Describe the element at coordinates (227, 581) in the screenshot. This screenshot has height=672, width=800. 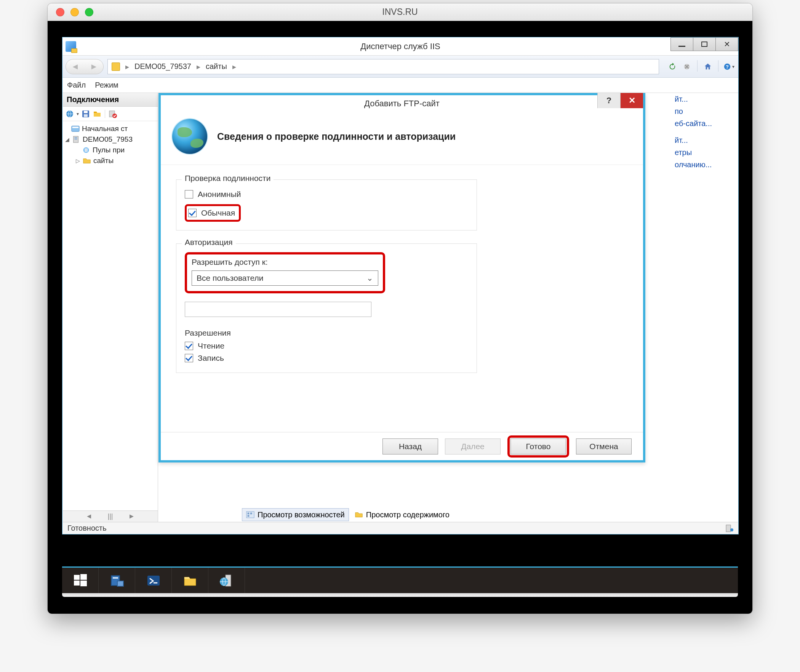
I see `iis-taskbar-icon` at that location.